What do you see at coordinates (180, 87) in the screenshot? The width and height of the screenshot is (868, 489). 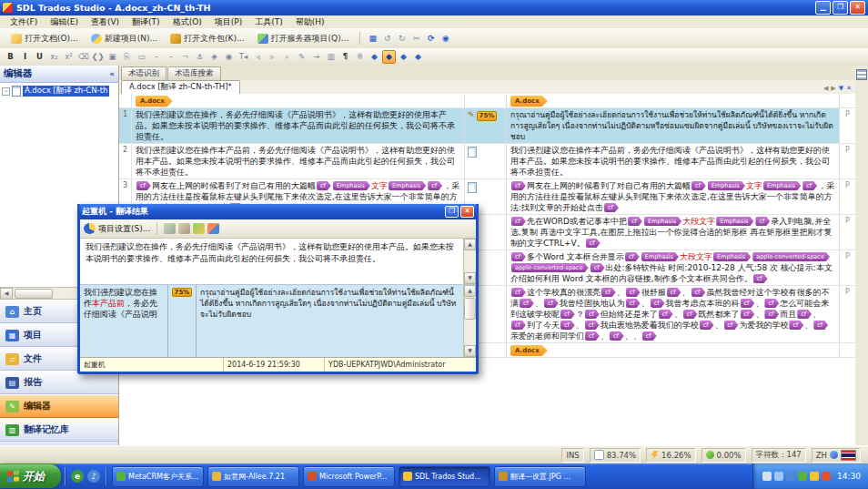 I see `document-tab: A.docx [翻译 zh-CN-th-TH]*` at bounding box center [180, 87].